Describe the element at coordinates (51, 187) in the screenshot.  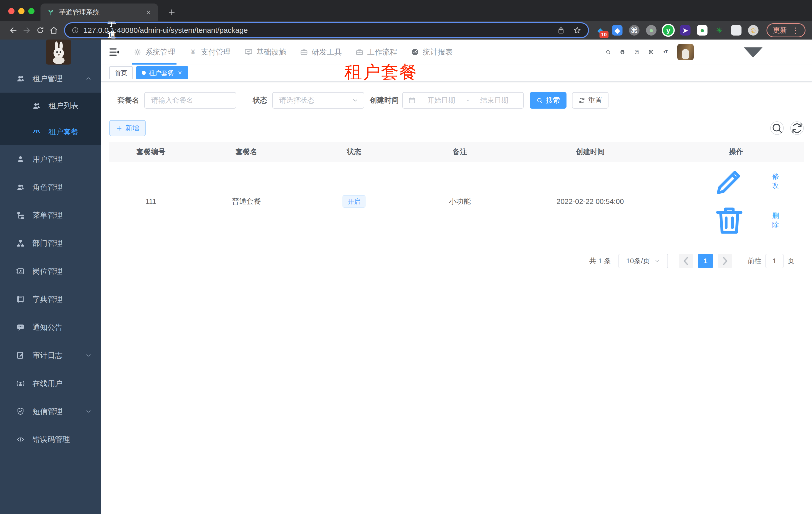
I see `sidebar-item-role-management: 角色管理` at that location.